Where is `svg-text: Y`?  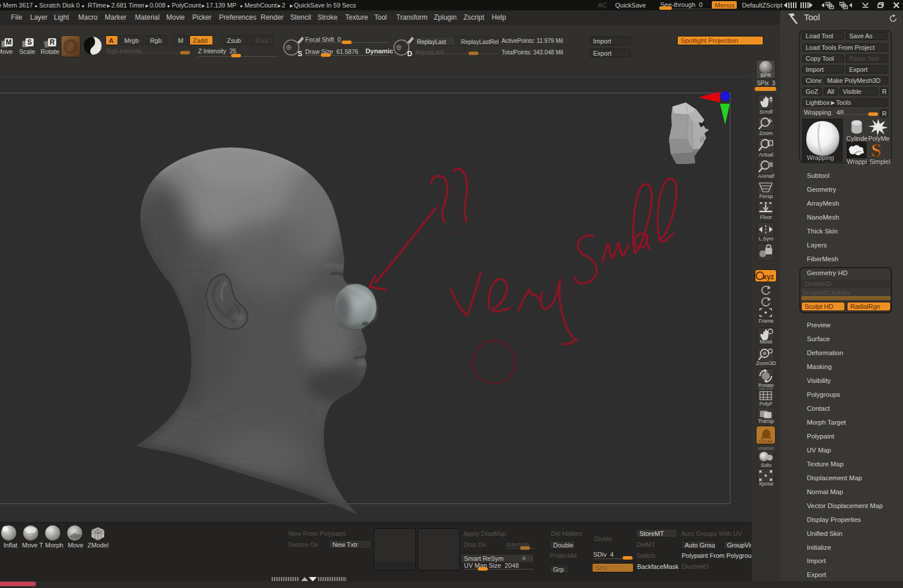
svg-text: Y is located at coordinates (764, 292).